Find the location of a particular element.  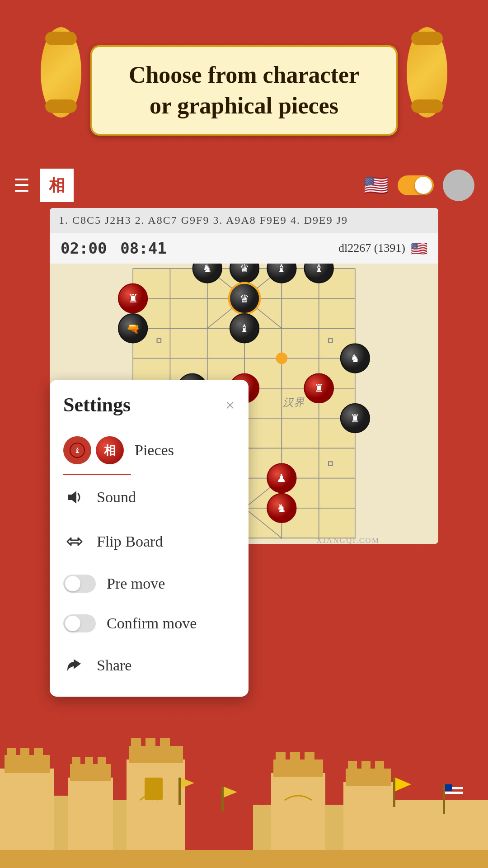

avatar is located at coordinates (459, 185).